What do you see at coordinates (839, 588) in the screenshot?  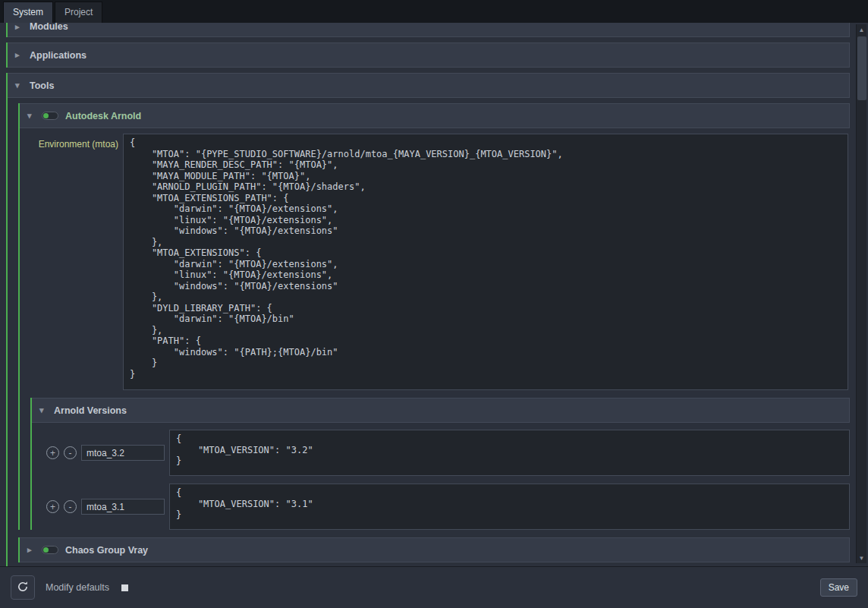 I see `save-button: Save` at bounding box center [839, 588].